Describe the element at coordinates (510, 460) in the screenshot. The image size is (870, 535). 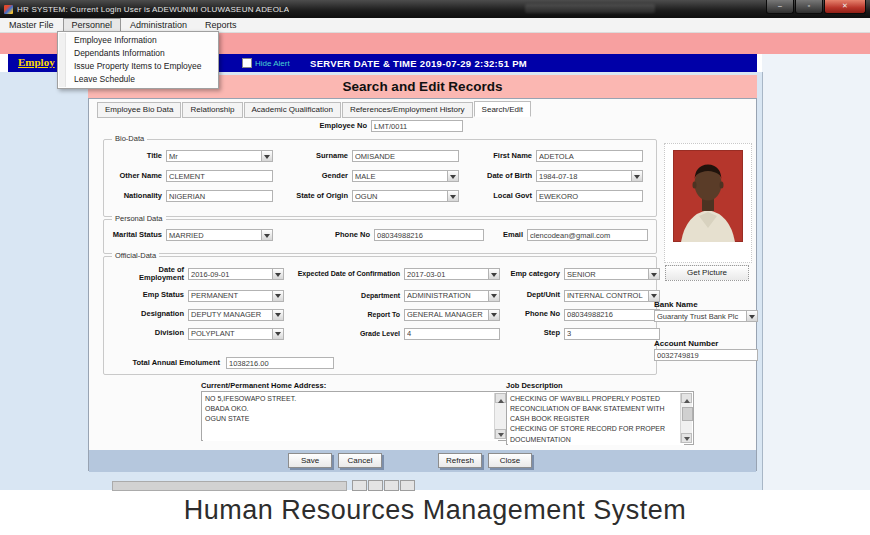
I see `close-button: Close` at that location.